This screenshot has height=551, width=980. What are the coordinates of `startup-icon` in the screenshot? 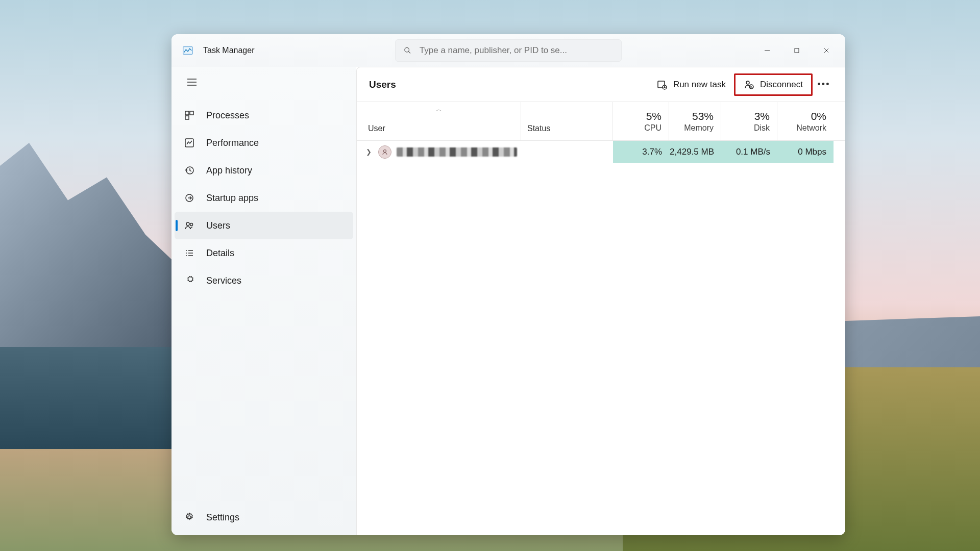 It's located at (189, 198).